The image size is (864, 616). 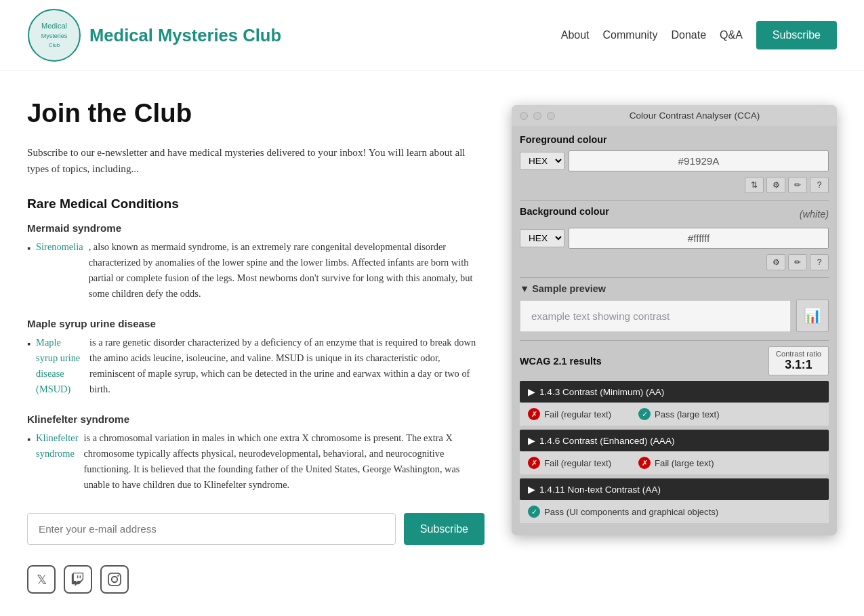 I want to click on accordion-body-aaa: ✗Fail (regular text)✗Fail (large text), so click(x=674, y=463).